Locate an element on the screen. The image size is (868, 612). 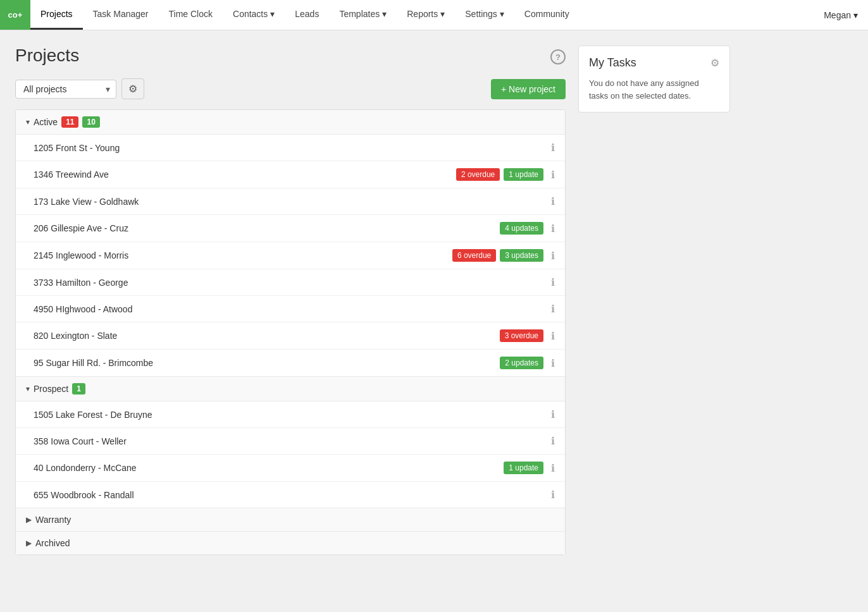
section-header-prospect: ▾ Prospect 1 is located at coordinates (290, 389).